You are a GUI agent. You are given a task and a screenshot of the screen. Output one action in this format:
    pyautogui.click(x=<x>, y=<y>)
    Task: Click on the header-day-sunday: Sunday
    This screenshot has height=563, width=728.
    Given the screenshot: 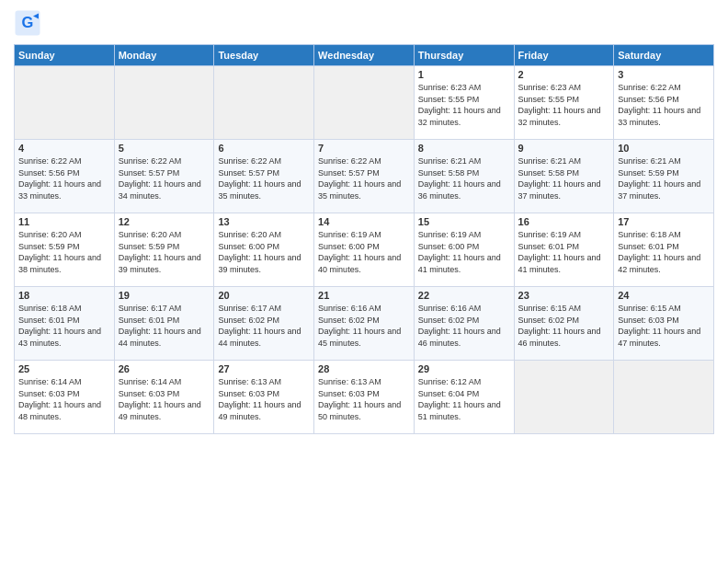 What is the action you would take?
    pyautogui.click(x=64, y=55)
    